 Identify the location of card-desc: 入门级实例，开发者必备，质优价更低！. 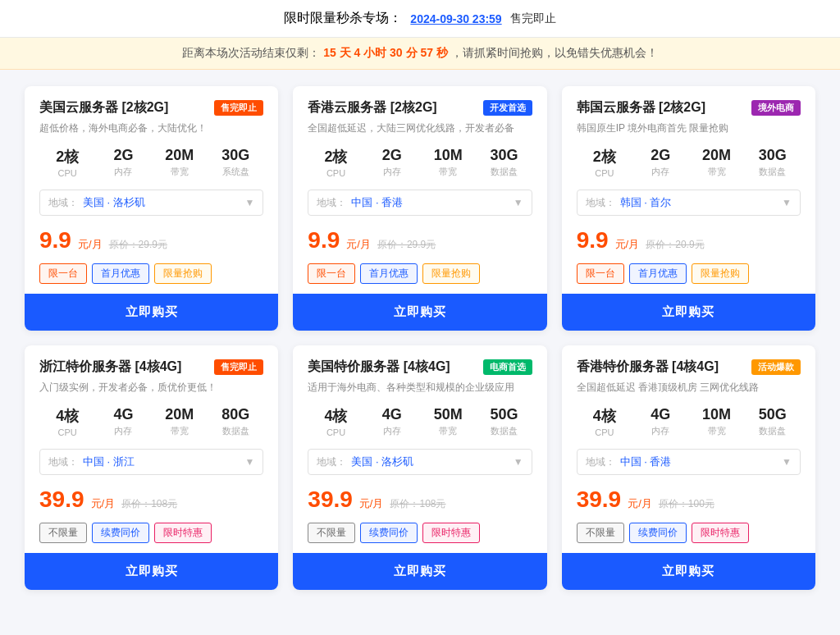
(151, 387).